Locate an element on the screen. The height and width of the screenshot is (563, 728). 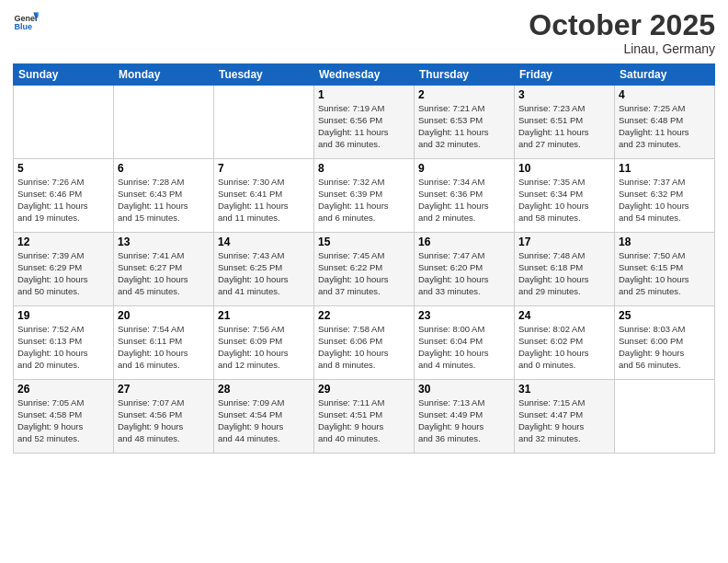
cell-5-2: 27Sunrise: 7:07 AM Sunset: 4:56 PM Dayli… is located at coordinates (164, 417).